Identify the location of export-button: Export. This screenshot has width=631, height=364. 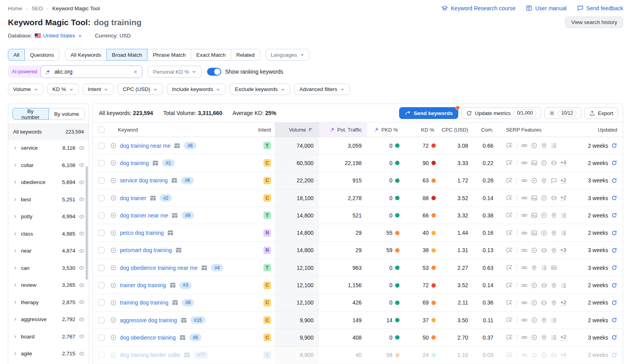
(601, 113).